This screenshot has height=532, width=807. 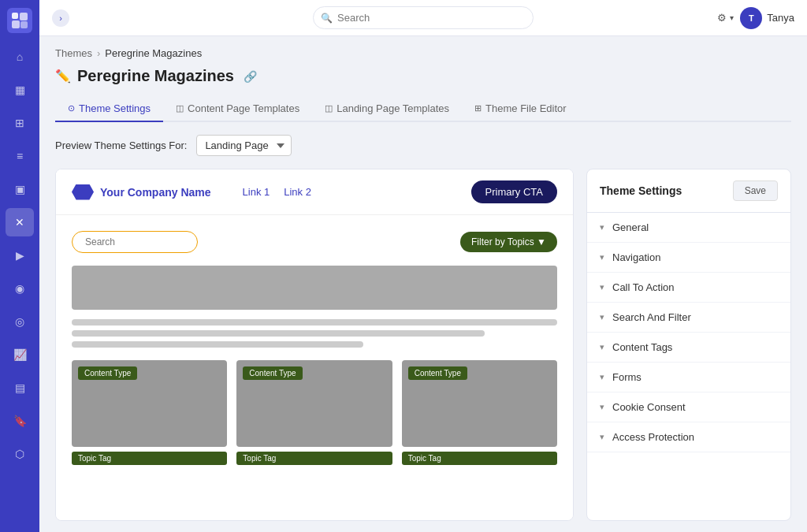 What do you see at coordinates (602, 257) in the screenshot?
I see `chevron-icon-navigation: ▾` at bounding box center [602, 257].